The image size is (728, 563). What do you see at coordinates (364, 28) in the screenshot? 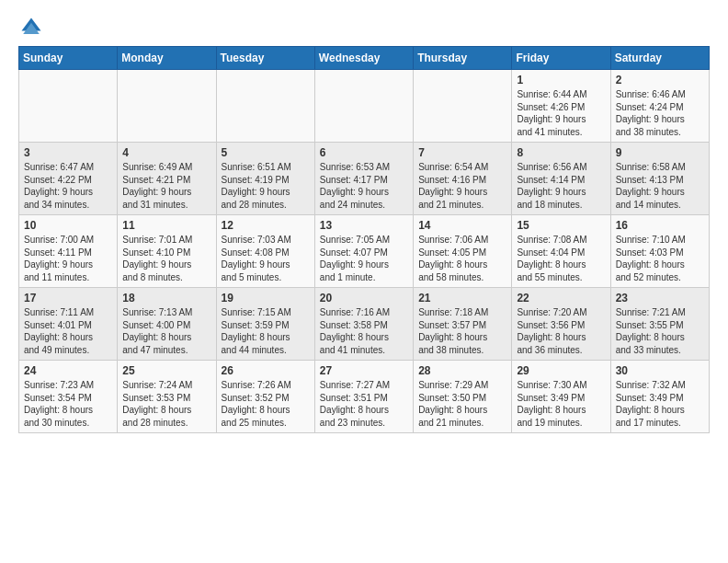
I see `header` at bounding box center [364, 28].